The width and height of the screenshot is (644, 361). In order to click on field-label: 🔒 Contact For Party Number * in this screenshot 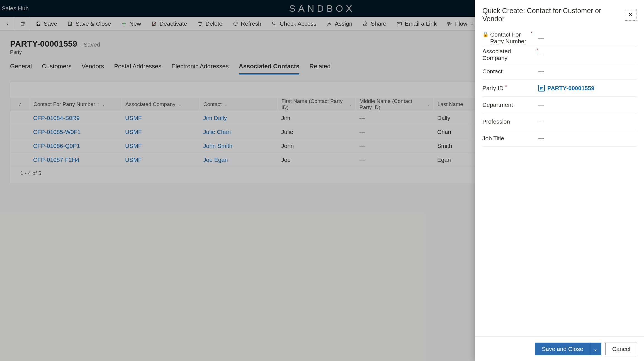, I will do `click(510, 38)`.